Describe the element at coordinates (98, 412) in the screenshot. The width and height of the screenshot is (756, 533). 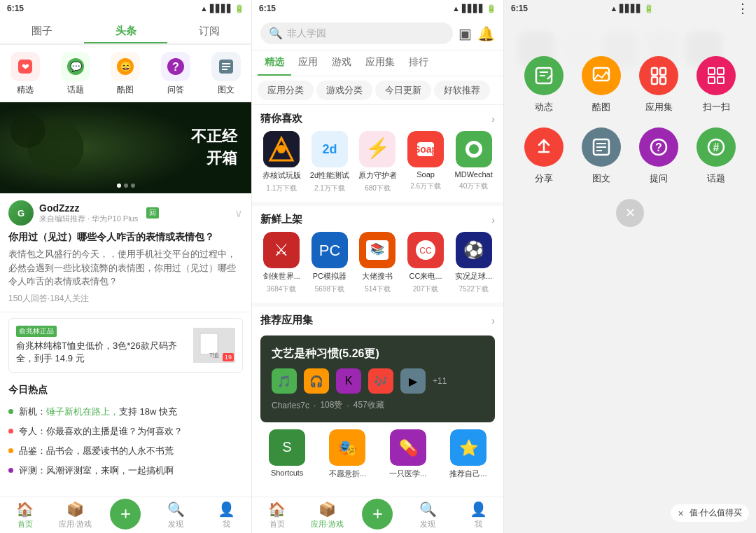
I see `hot-text-1: 新机：锤子新机在路上，支持 18w 快充` at that location.